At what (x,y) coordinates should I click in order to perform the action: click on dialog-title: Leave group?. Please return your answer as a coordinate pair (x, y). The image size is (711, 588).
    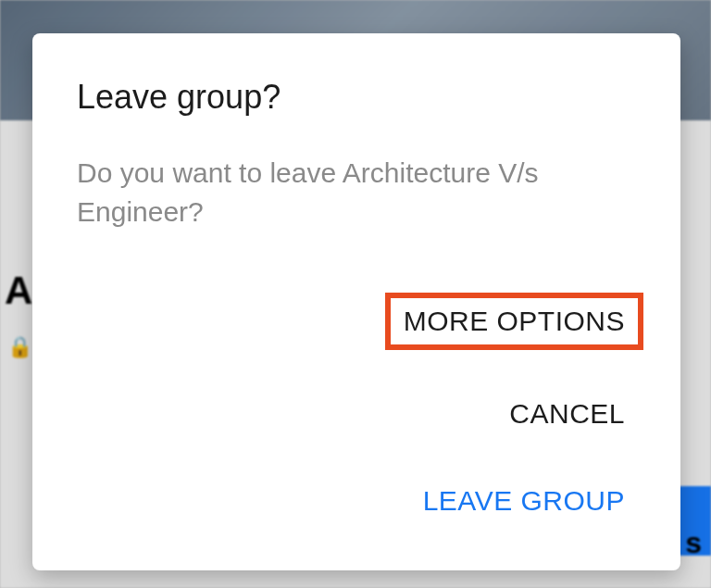
    Looking at the image, I should click on (356, 97).